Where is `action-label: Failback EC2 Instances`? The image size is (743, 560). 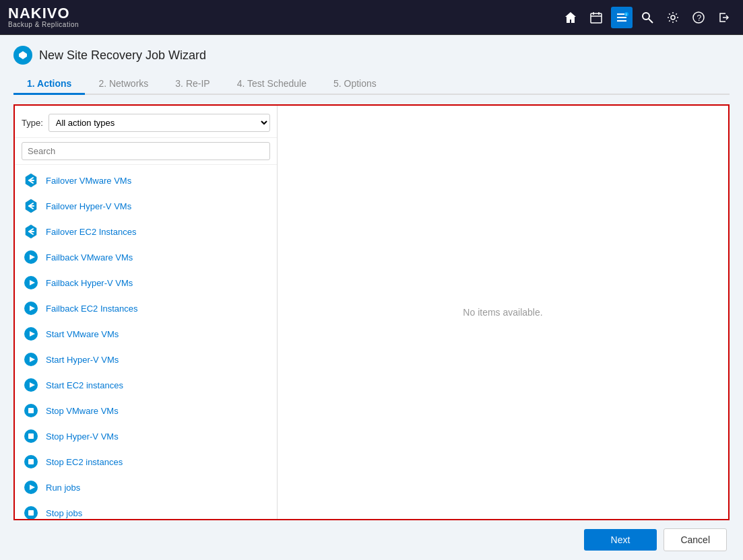
action-label: Failback EC2 Instances is located at coordinates (92, 308).